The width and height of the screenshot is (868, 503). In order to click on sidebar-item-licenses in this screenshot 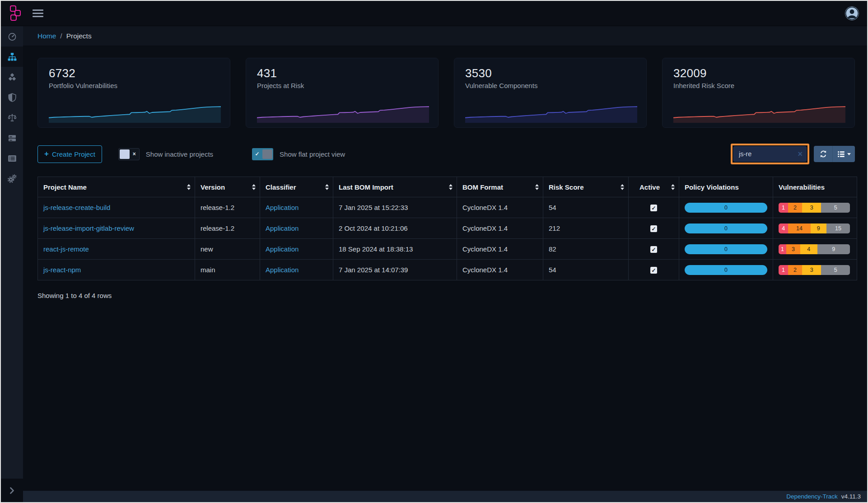, I will do `click(12, 117)`.